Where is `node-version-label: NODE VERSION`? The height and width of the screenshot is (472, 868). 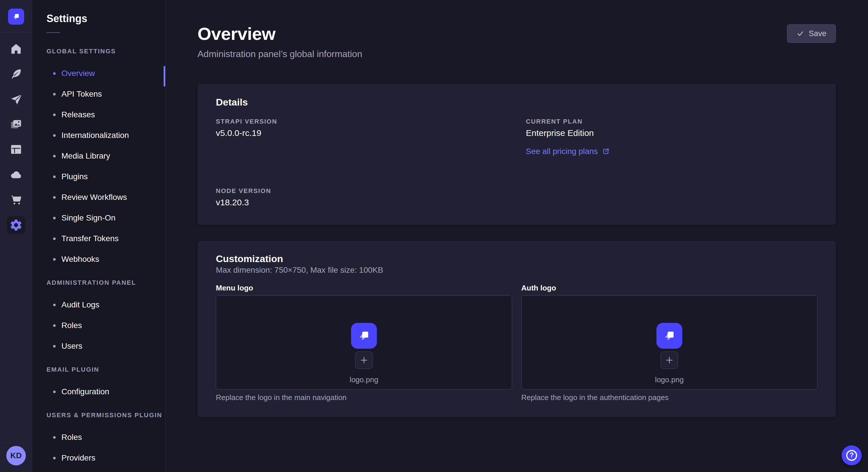 node-version-label: NODE VERSION is located at coordinates (362, 191).